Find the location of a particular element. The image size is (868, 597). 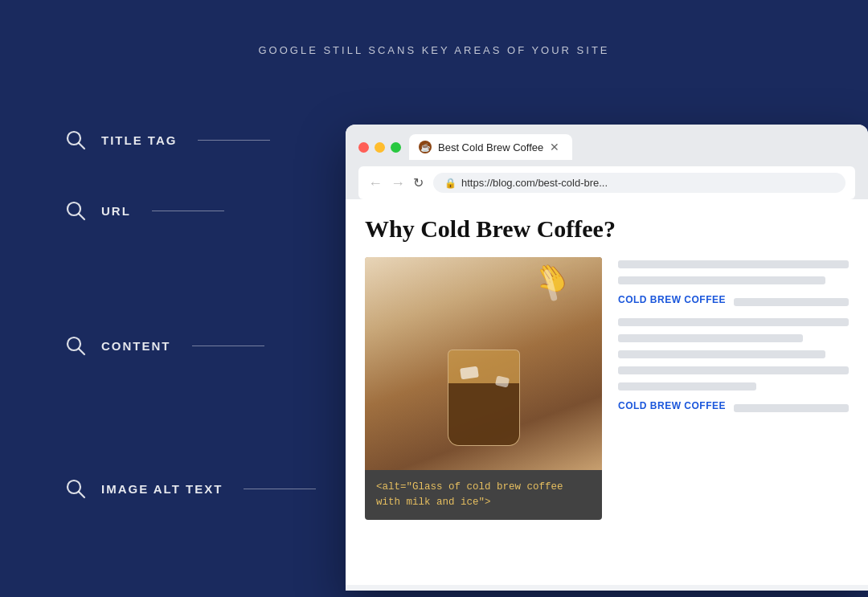

search-icon-alt is located at coordinates (76, 489).